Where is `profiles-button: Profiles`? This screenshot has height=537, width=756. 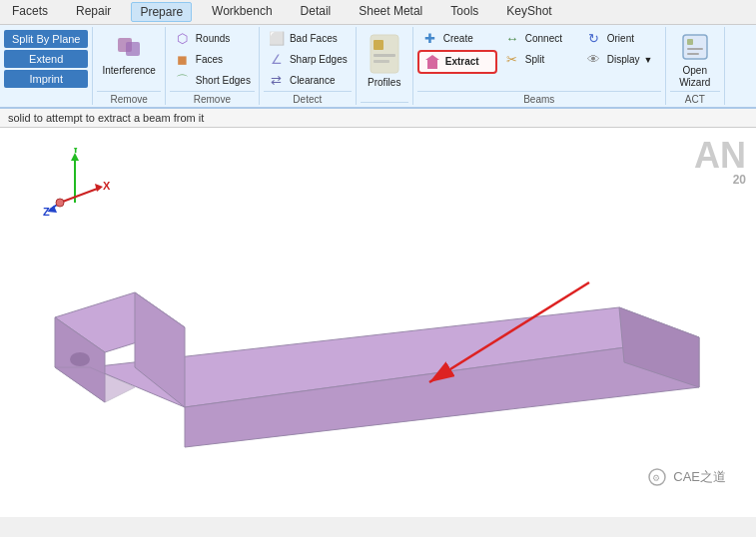 profiles-button: Profiles is located at coordinates (384, 60).